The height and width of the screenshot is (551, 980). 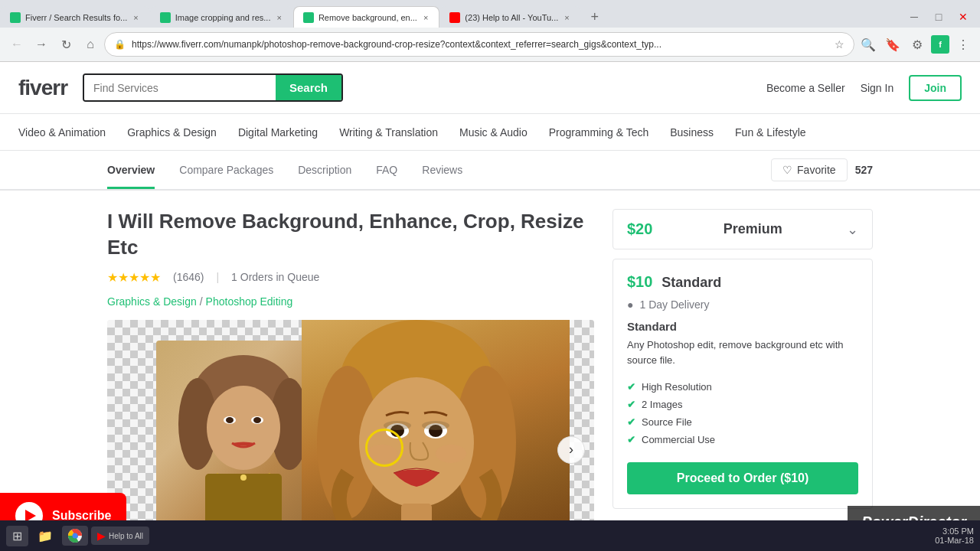 What do you see at coordinates (770, 132) in the screenshot?
I see `nav-fun-lifestyle: Fun & Lifestyle` at bounding box center [770, 132].